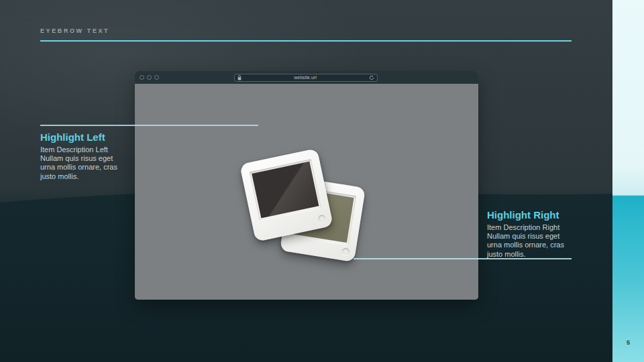 The width and height of the screenshot is (644, 362). Describe the element at coordinates (346, 252) in the screenshot. I see `photo-slide-back-notch` at that location.